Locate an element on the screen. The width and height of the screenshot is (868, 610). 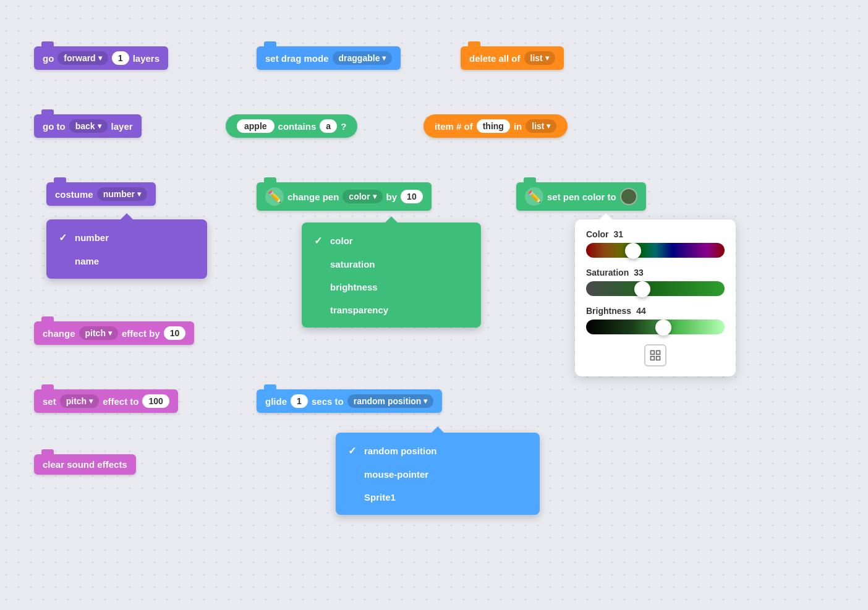
go-forward-block: go forward 1 layers is located at coordinates (101, 58).